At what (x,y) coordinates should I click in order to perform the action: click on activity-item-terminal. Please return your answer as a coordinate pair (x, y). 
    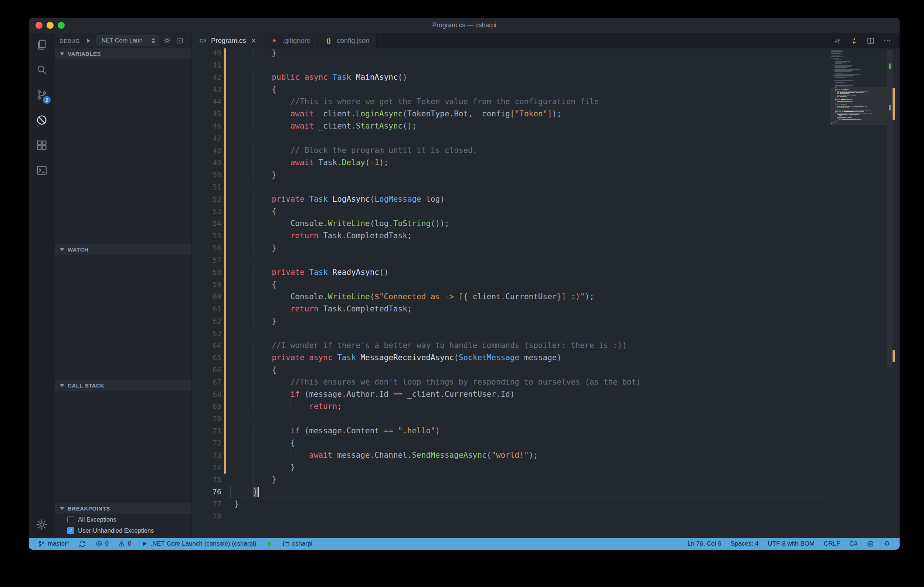
    Looking at the image, I should click on (42, 170).